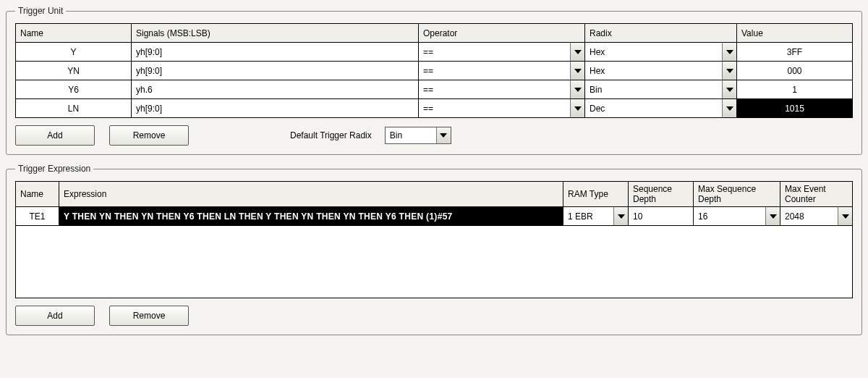 This screenshot has height=378, width=868. Describe the element at coordinates (817, 194) in the screenshot. I see `col-max-event-ctr: Max Event Counter` at that location.